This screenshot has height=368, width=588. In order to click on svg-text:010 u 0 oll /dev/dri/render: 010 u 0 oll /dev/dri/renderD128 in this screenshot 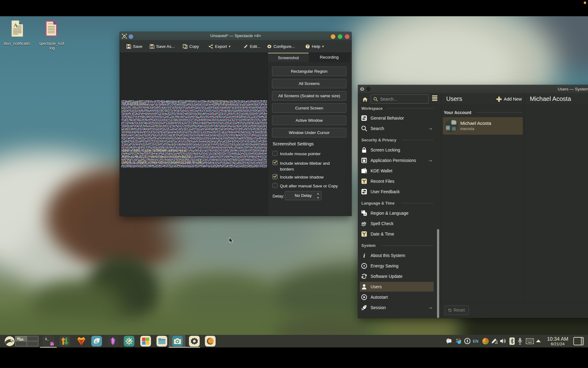, I will do `click(156, 157)`.